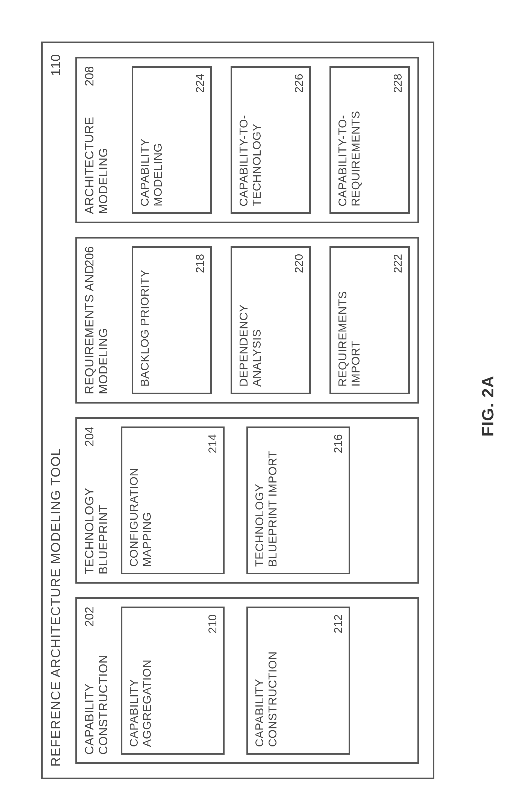 The height and width of the screenshot is (812, 530). What do you see at coordinates (271, 140) in the screenshot?
I see `sub-capability-to-technology: CAPABILITY-TO-TECHNOLOGY 226` at bounding box center [271, 140].